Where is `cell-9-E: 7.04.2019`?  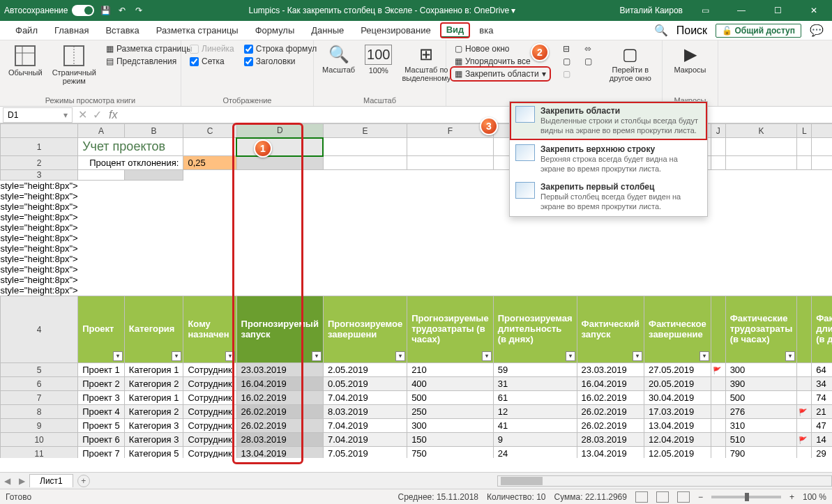
cell-9-E: 7.04.2019 is located at coordinates (365, 426).